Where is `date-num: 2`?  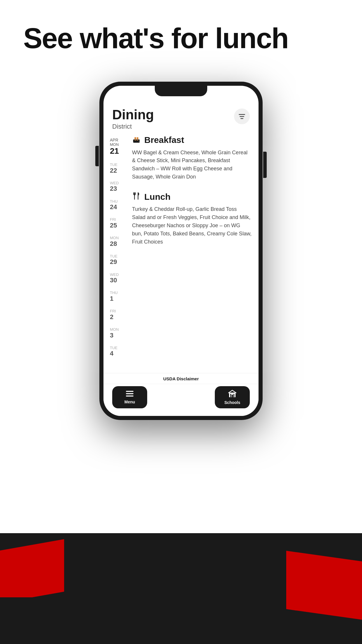
date-num: 2 is located at coordinates (112, 317).